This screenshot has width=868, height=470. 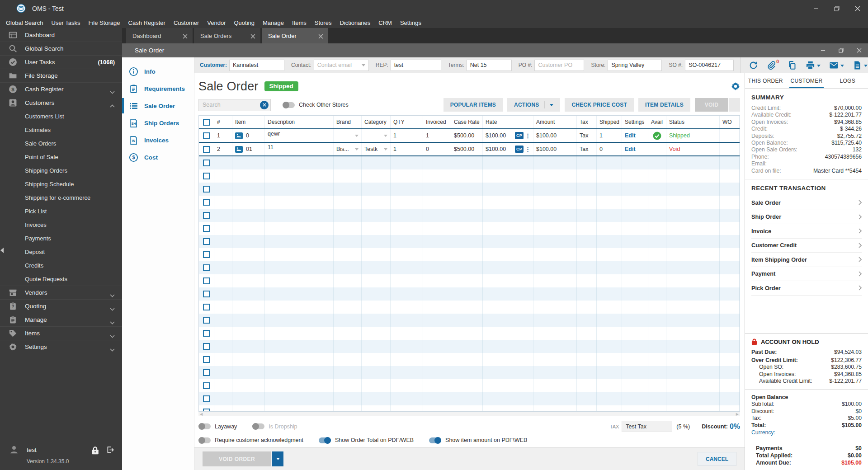 I want to click on menu-item-manage: Manage, so click(x=273, y=23).